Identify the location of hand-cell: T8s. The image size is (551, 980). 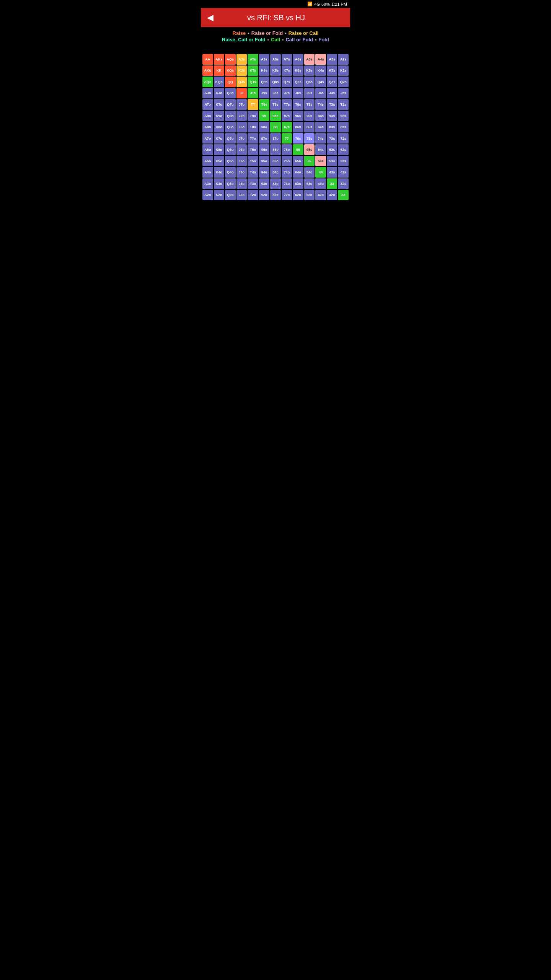
(276, 105).